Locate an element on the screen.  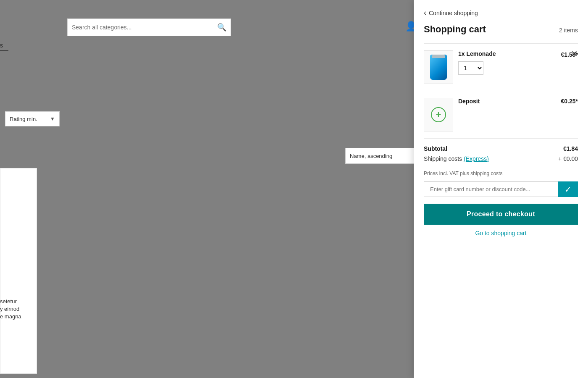
cart-title: Shopping cart is located at coordinates (455, 29).